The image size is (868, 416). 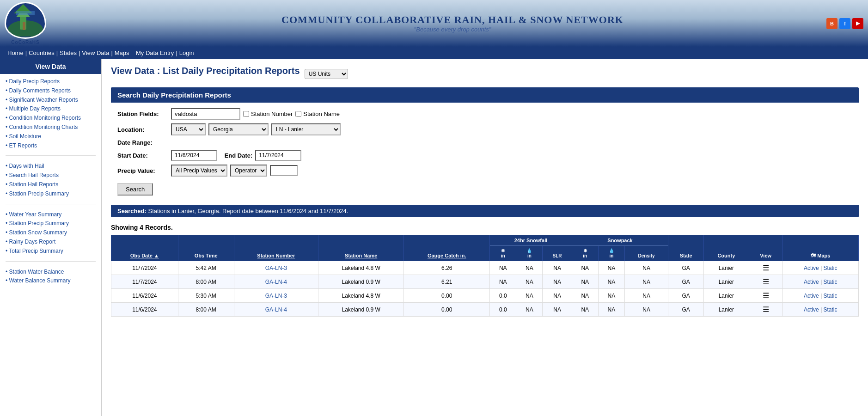 What do you see at coordinates (51, 272) in the screenshot?
I see `sidebar-item-station-water-balance: Station Water Balance` at bounding box center [51, 272].